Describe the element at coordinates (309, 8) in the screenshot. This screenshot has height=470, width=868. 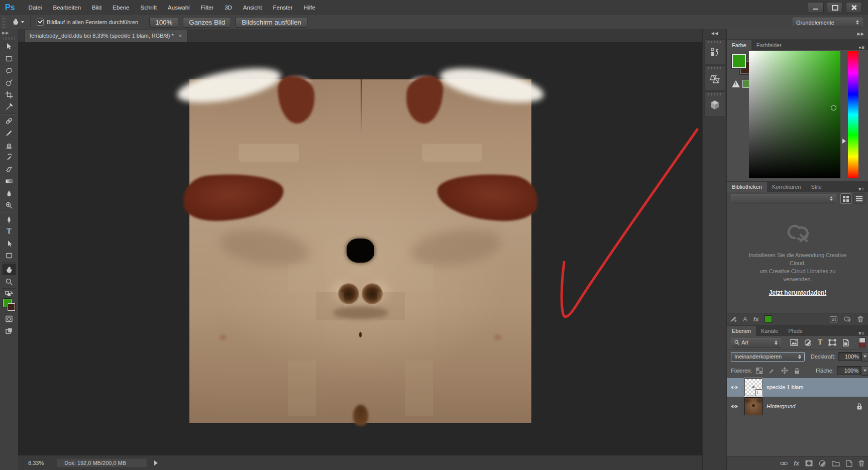
I see `menu-hilfe: Hilfe` at that location.